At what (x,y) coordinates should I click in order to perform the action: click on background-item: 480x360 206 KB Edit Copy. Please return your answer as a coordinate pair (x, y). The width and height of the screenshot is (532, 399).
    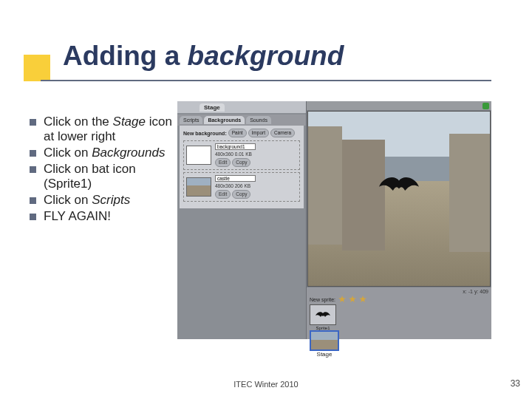
    Looking at the image, I should click on (242, 187).